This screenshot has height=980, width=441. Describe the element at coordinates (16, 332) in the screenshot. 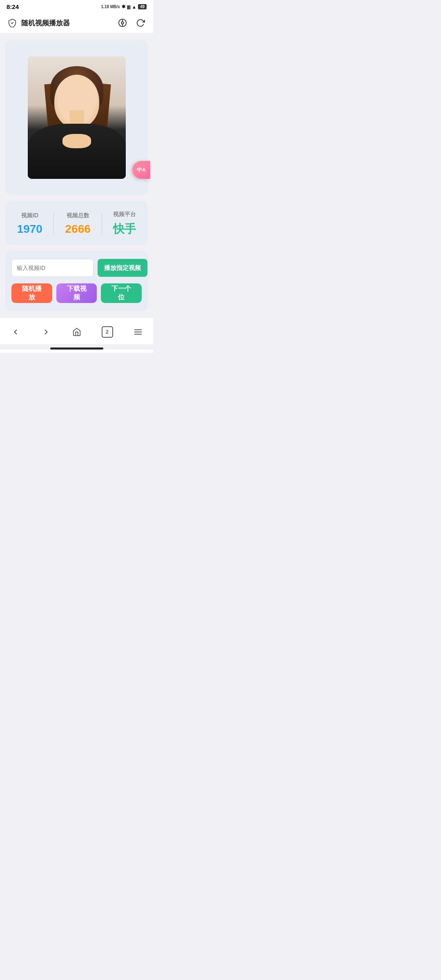

I see `back-button` at that location.